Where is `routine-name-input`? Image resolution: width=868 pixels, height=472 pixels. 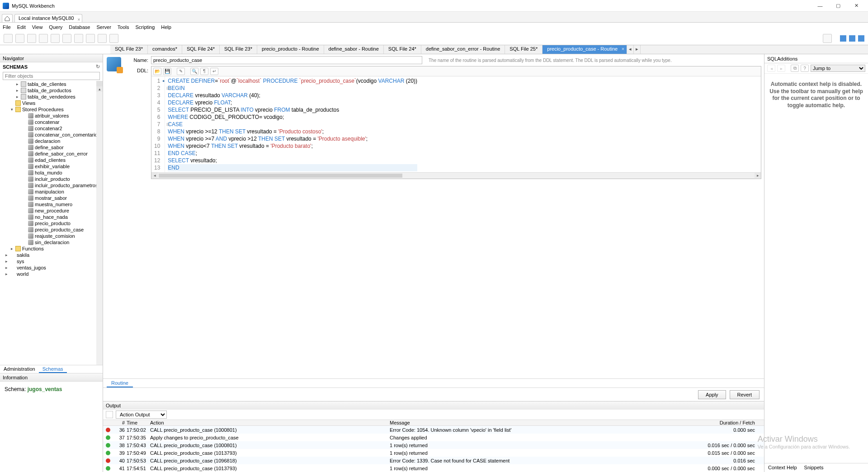
routine-name-input is located at coordinates (287, 60).